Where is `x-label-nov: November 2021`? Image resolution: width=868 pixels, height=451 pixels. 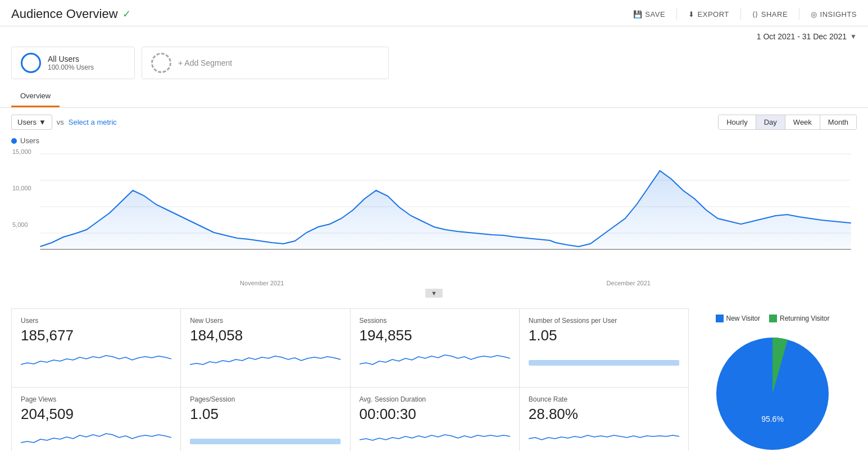
x-label-nov: November 2021 is located at coordinates (262, 283).